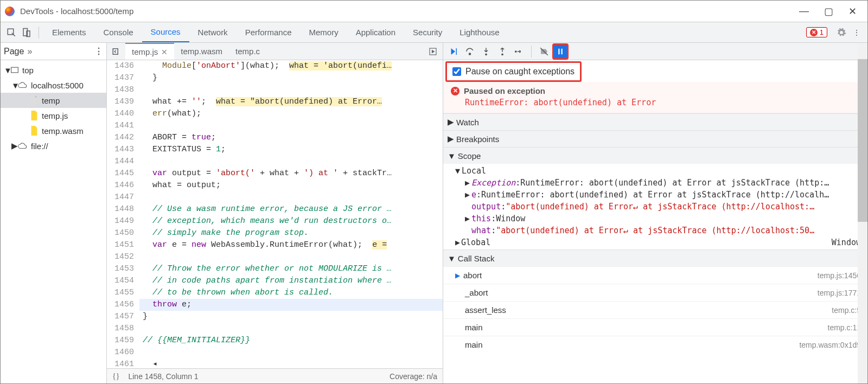 The width and height of the screenshot is (868, 384). I want to click on scope-variable: ▶ this: Window, so click(655, 219).